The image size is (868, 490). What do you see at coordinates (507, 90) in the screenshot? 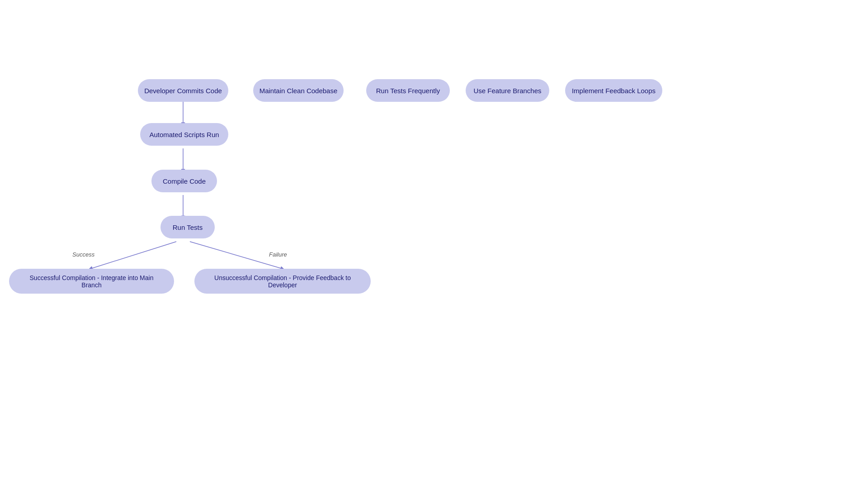
I see `use-feature-branches-node: Use Feature Branches` at bounding box center [507, 90].